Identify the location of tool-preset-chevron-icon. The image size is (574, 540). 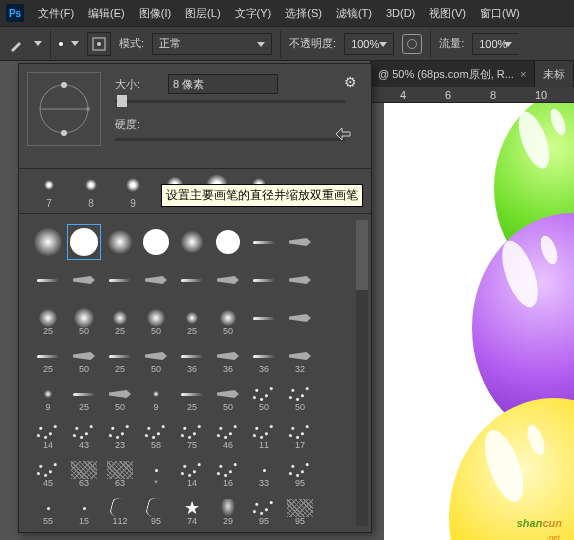
(38, 44).